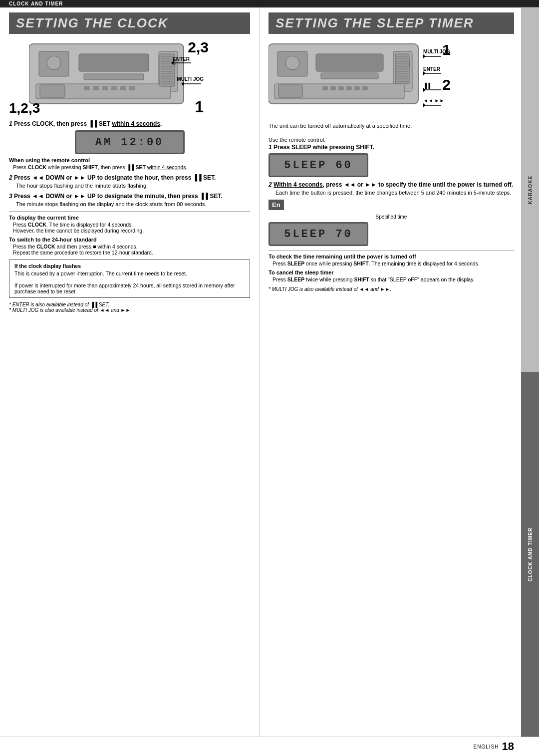  I want to click on lcd-sleep60: 5LEEP 60, so click(318, 165).